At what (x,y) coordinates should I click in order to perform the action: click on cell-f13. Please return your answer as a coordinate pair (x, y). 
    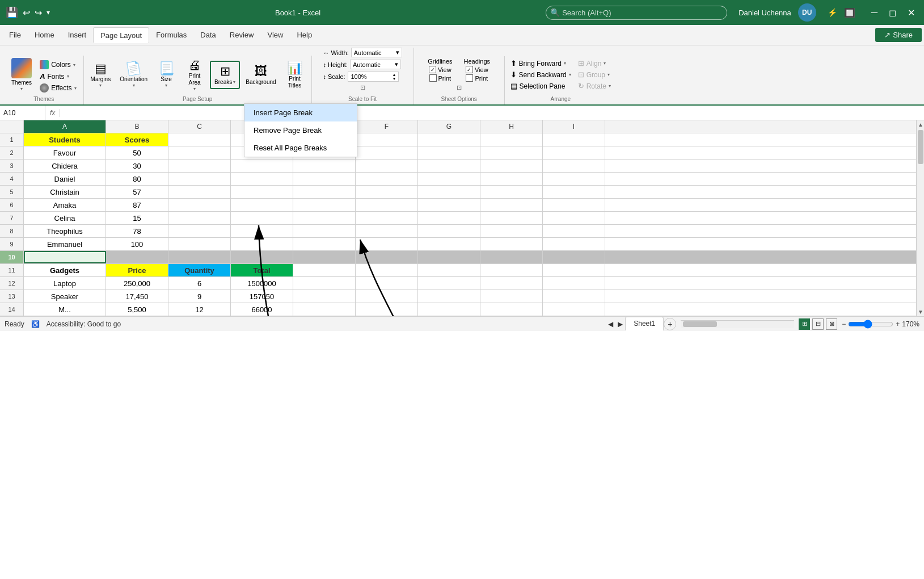
    Looking at the image, I should click on (387, 296).